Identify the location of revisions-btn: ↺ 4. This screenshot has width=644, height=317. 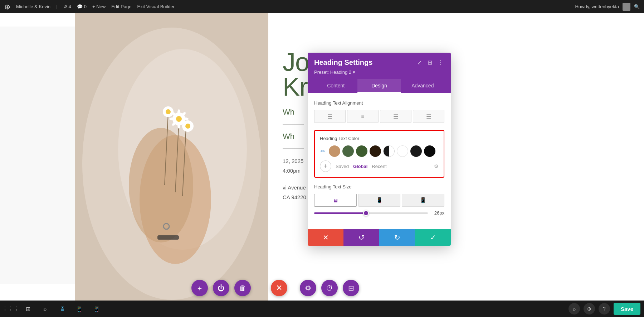
(67, 6).